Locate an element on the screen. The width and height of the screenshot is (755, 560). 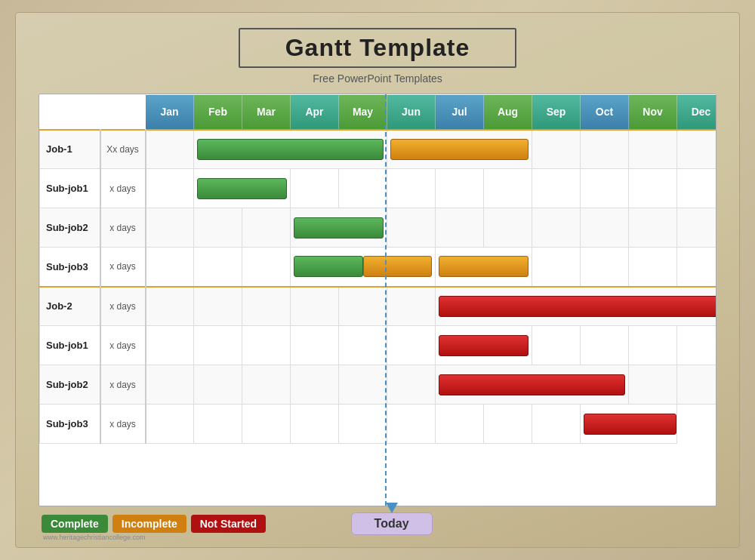
table-row: Job-1 Xx days is located at coordinates (379, 149).